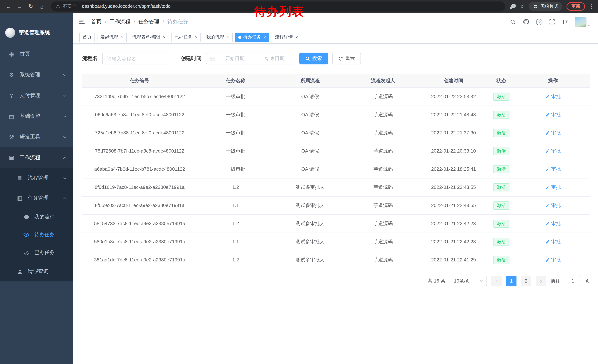 Image resolution: width=598 pixels, height=364 pixels. What do you see at coordinates (526, 281) in the screenshot?
I see `page-button-2: 2` at bounding box center [526, 281].